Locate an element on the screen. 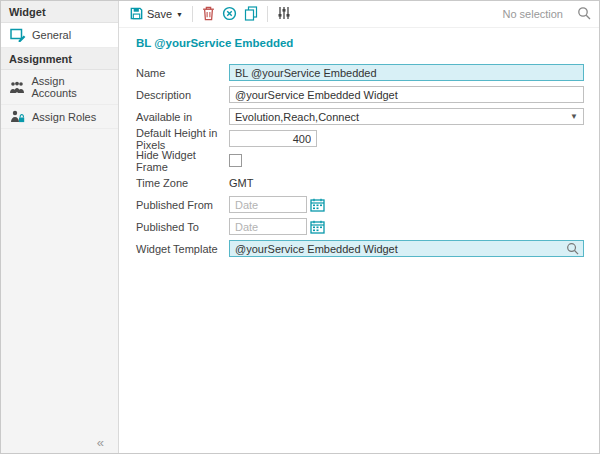  cancel-icon is located at coordinates (230, 14).